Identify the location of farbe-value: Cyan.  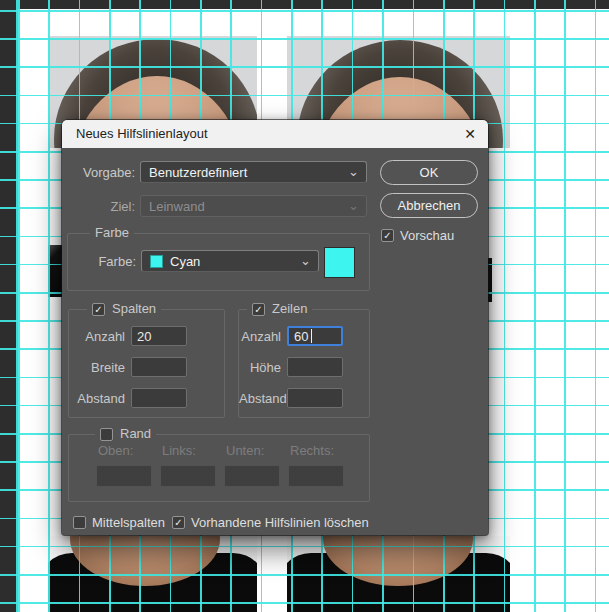
(185, 262).